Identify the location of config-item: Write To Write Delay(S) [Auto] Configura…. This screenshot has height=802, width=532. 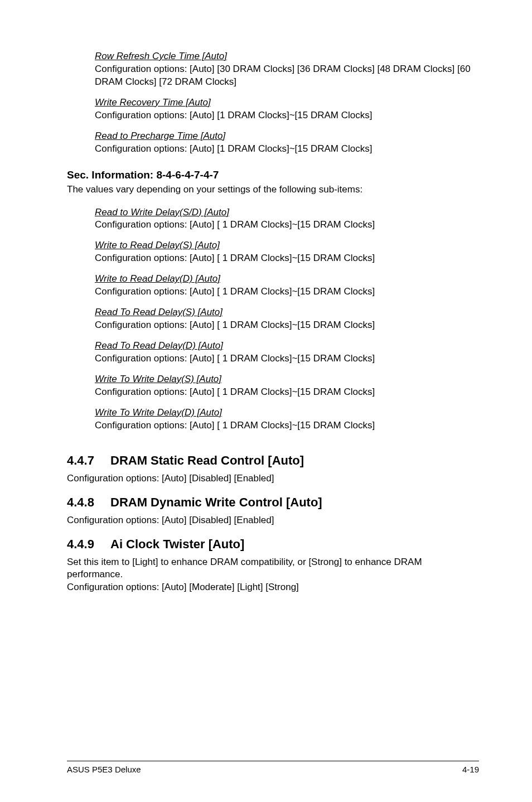
(287, 386).